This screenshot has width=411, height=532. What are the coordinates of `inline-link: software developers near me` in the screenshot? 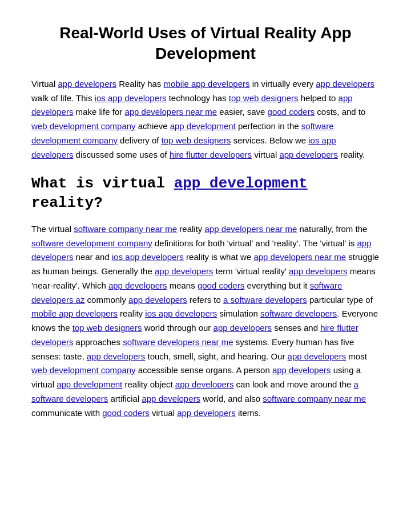 It's located at (178, 342).